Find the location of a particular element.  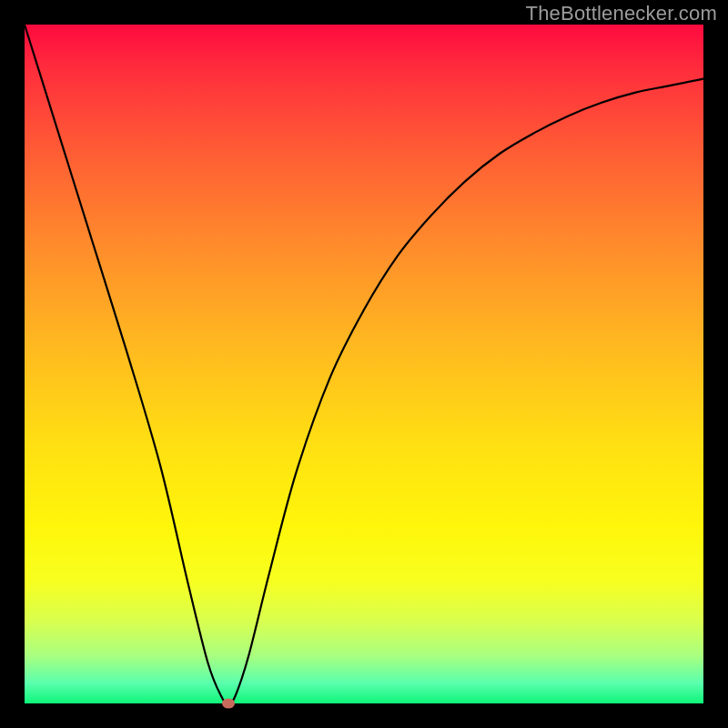

watermark-text: TheBottlenecker.com is located at coordinates (622, 14).